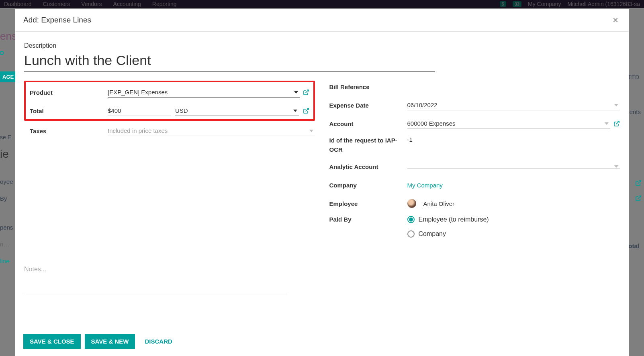 The height and width of the screenshot is (356, 644). Describe the element at coordinates (514, 167) in the screenshot. I see `analytic-account-select` at that location.